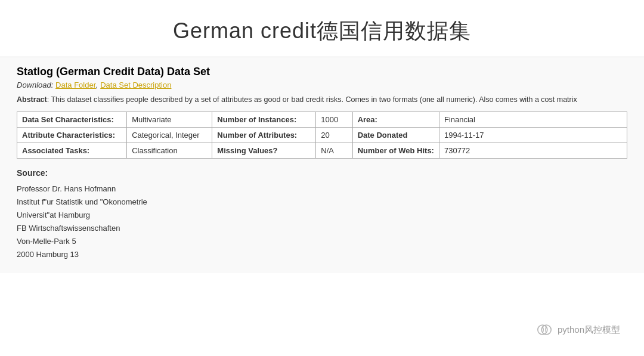  Describe the element at coordinates (322, 72) in the screenshot. I see `dataset-title: Statlog (German Credit Data) Data Set` at that location.